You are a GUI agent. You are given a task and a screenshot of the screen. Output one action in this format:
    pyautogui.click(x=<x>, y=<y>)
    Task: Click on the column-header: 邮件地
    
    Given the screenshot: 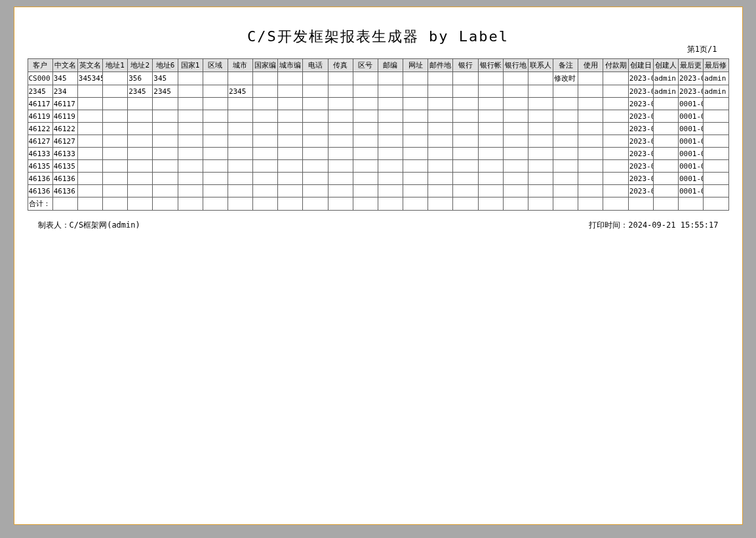 What is the action you would take?
    pyautogui.click(x=441, y=66)
    